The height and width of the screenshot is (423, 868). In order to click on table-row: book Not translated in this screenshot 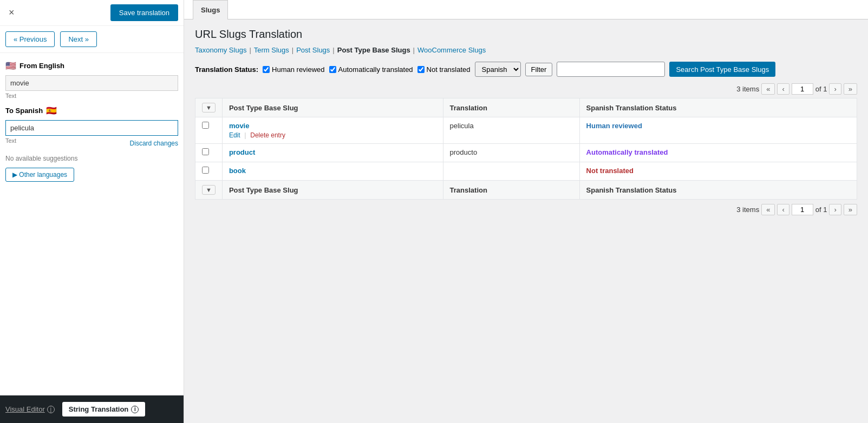, I will do `click(526, 171)`.